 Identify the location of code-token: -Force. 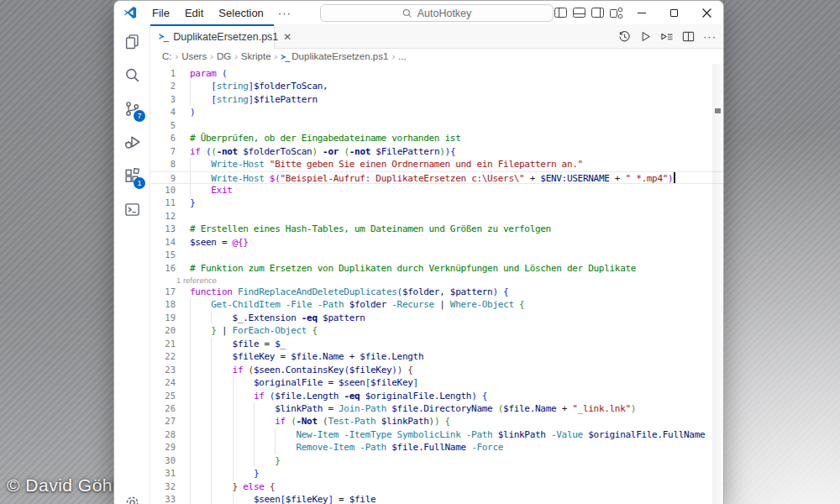
(487, 447).